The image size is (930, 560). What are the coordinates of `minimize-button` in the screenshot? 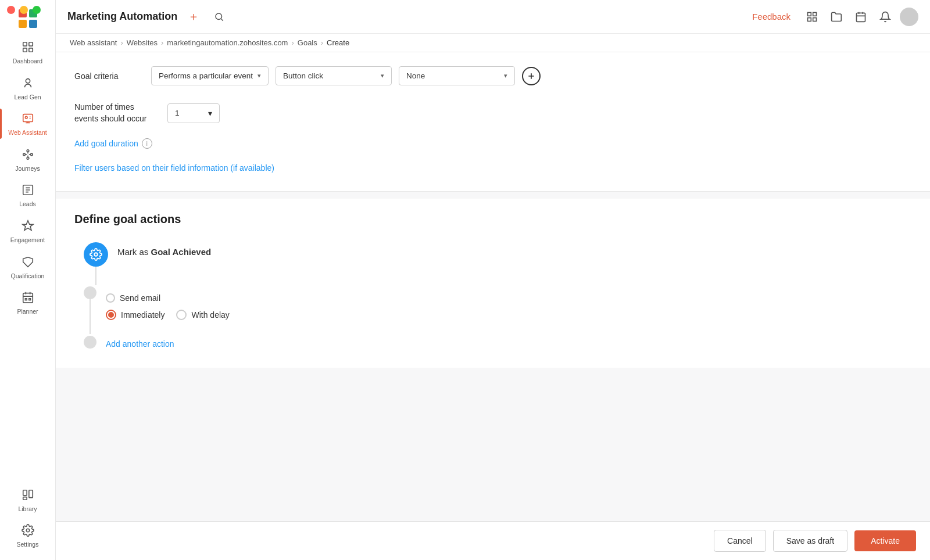 It's located at (24, 10).